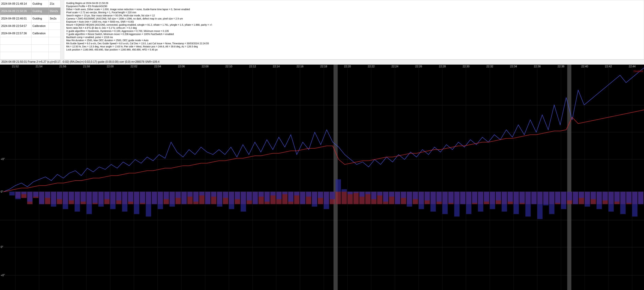  What do you see at coordinates (324, 67) in the screenshot?
I see `time-tick: 22:18` at bounding box center [324, 67].